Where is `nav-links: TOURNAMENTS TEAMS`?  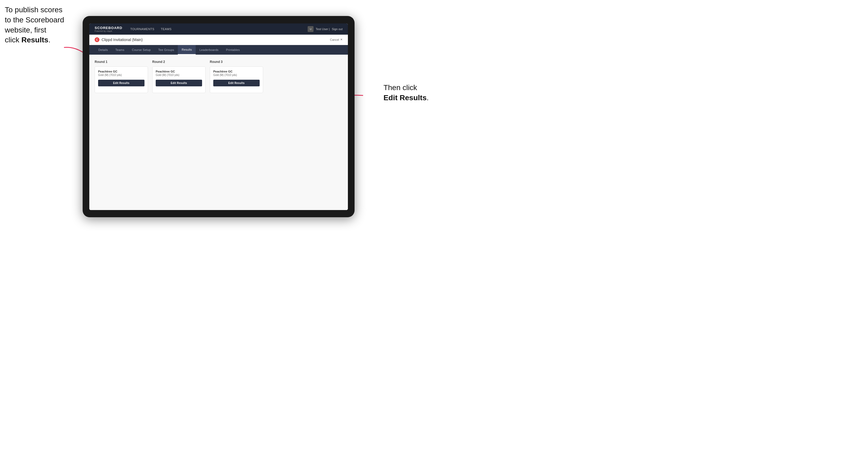 nav-links: TOURNAMENTS TEAMS is located at coordinates (219, 29).